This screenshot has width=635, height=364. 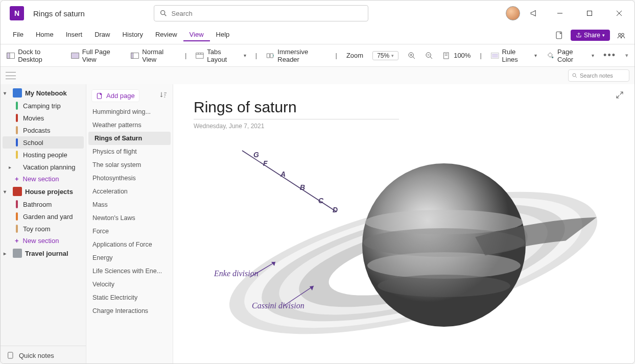 What do you see at coordinates (236, 274) in the screenshot?
I see `ink-label-enke: Enke division` at bounding box center [236, 274].